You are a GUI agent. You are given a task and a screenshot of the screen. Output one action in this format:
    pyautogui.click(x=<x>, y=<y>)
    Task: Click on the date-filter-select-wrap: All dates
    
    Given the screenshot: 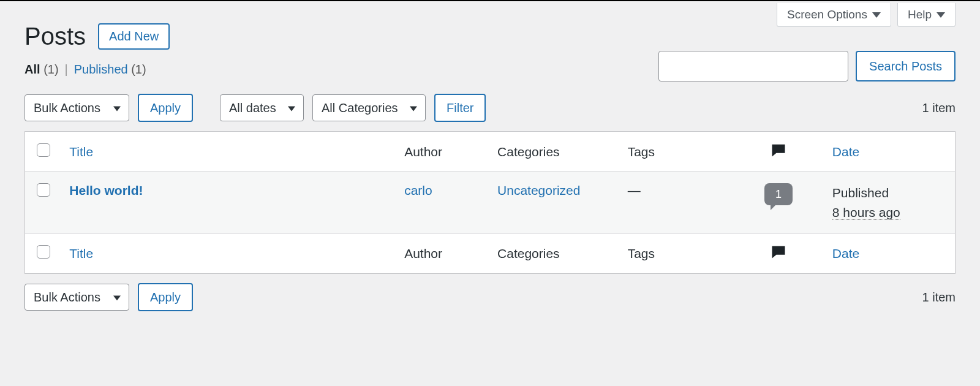 What is the action you would take?
    pyautogui.click(x=262, y=108)
    